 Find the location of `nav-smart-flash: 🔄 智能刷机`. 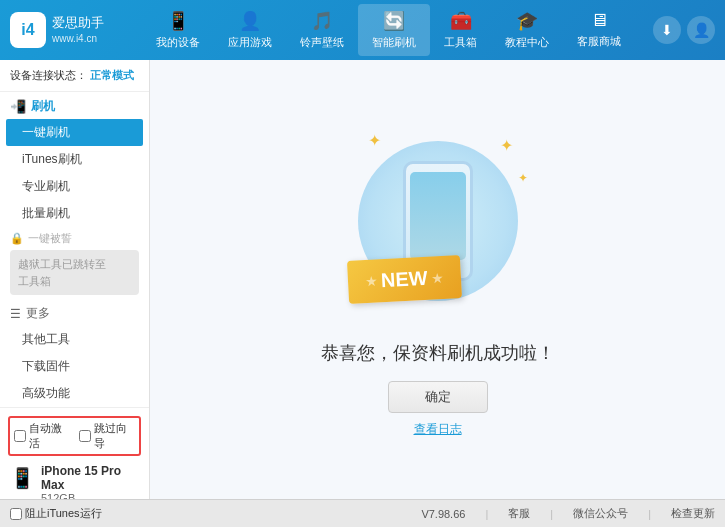

nav-smart-flash: 🔄 智能刷机 is located at coordinates (394, 30).